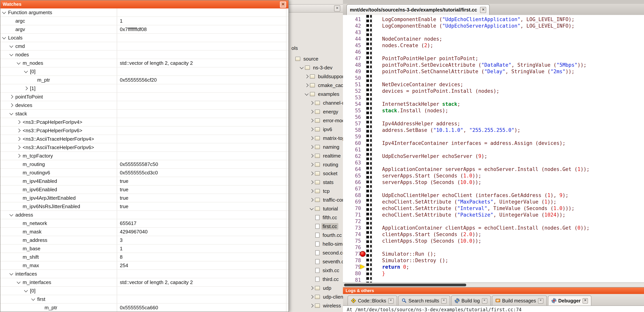 This screenshot has height=312, width=644. I want to click on code-line: 72, so click(494, 221).